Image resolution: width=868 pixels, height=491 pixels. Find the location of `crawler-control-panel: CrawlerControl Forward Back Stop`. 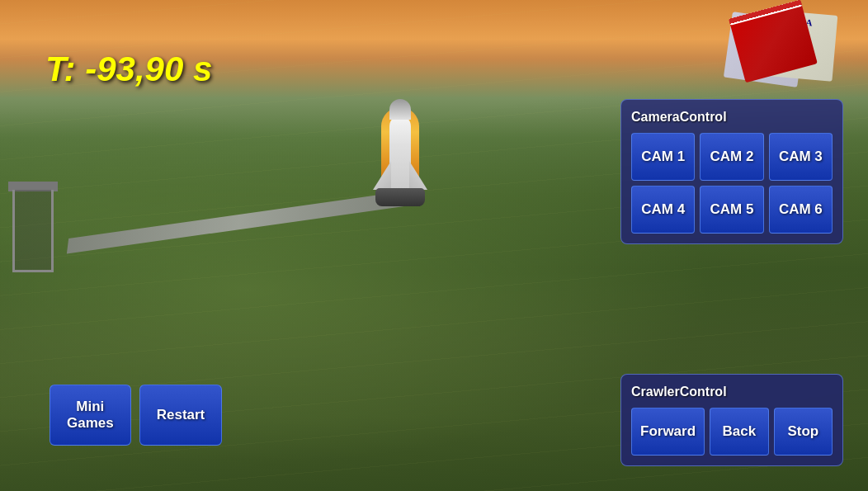

crawler-control-panel: CrawlerControl Forward Back Stop is located at coordinates (732, 420).